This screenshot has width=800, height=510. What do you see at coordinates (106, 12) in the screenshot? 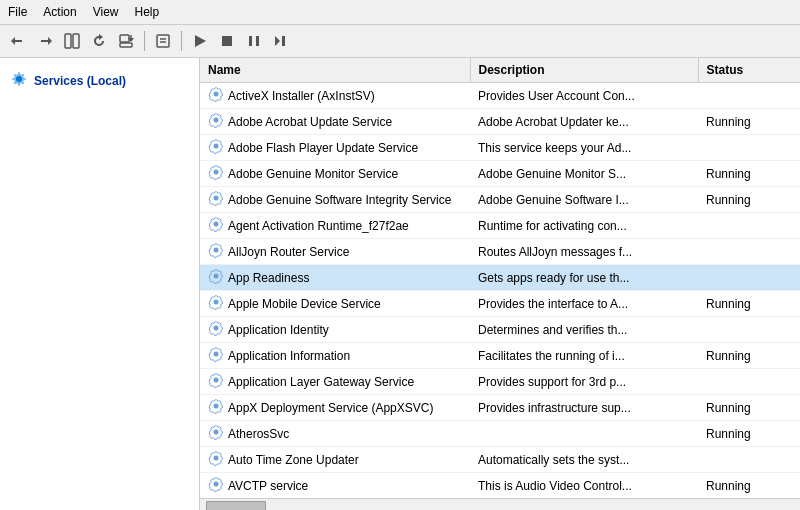
I see `menu-view: View` at bounding box center [106, 12].